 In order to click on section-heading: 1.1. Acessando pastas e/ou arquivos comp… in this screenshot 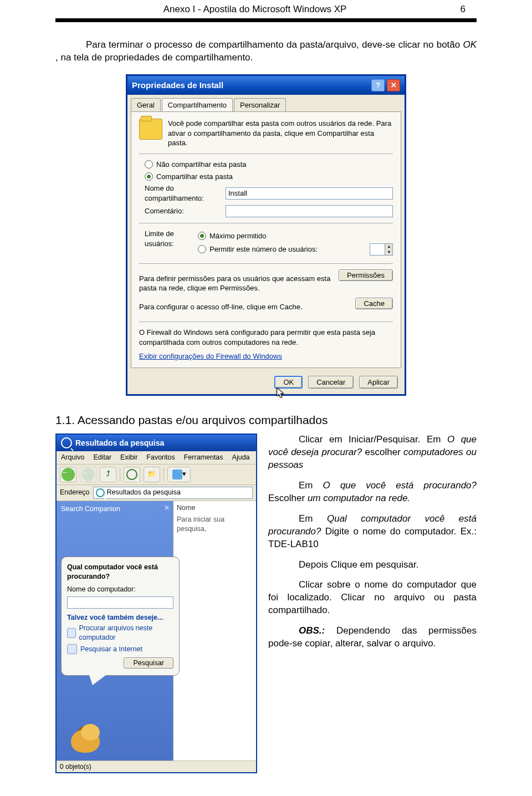, I will do `click(266, 420)`.